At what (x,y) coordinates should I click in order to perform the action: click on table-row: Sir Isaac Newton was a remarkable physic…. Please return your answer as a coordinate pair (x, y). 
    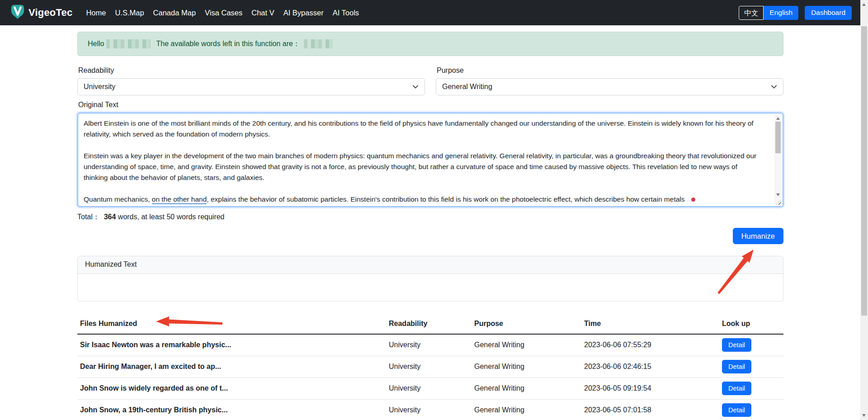
    Looking at the image, I should click on (430, 345).